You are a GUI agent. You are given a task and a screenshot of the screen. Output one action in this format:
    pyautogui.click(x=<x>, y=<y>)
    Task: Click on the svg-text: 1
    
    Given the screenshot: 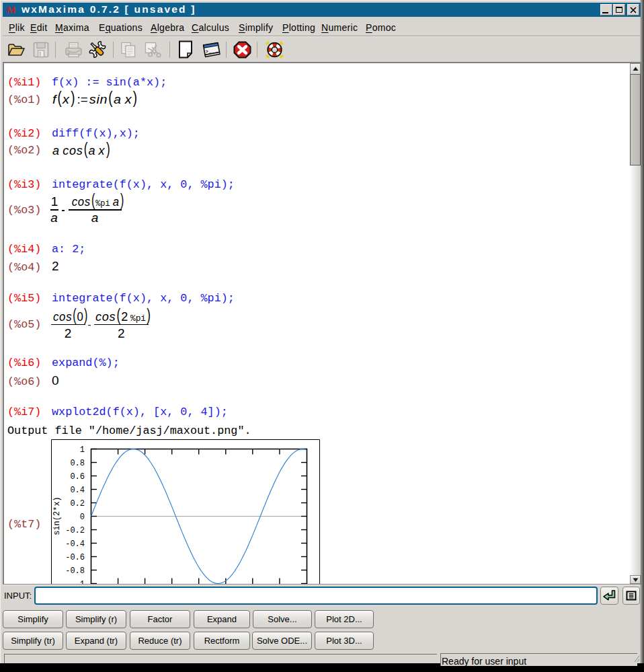 What is the action you would take?
    pyautogui.click(x=82, y=450)
    